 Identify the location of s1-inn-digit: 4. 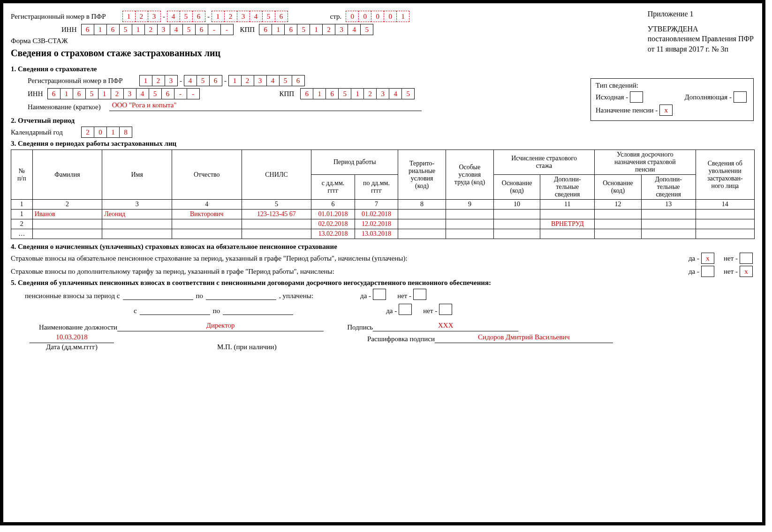
(143, 94).